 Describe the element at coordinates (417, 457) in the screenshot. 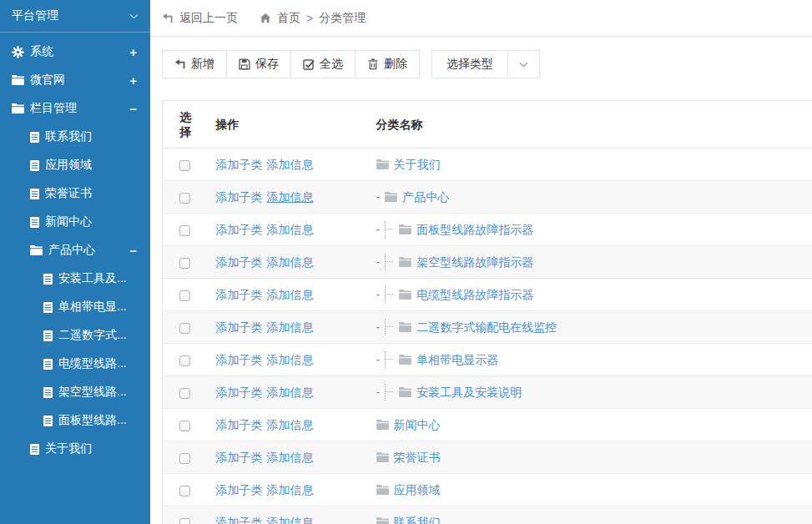

I see `category-link: 荣誉证书` at that location.